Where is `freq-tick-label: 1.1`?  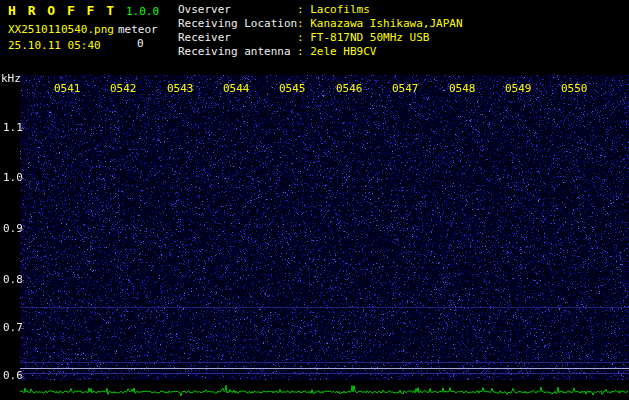 freq-tick-label: 1.1 is located at coordinates (13, 128).